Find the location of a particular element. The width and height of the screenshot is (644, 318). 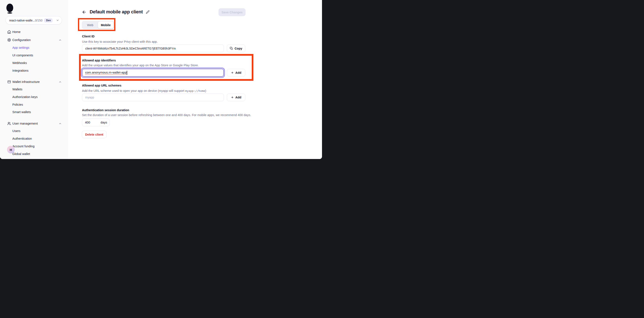

client-id-label: Client ID is located at coordinates (88, 36).